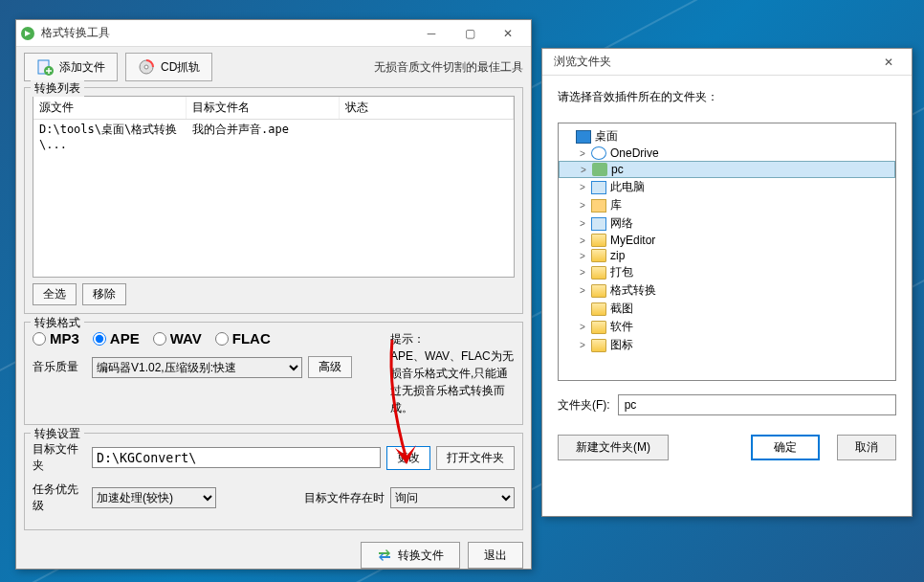 This screenshot has width=924, height=582. What do you see at coordinates (59, 368) in the screenshot?
I see `quality-label: 音乐质量` at bounding box center [59, 368].